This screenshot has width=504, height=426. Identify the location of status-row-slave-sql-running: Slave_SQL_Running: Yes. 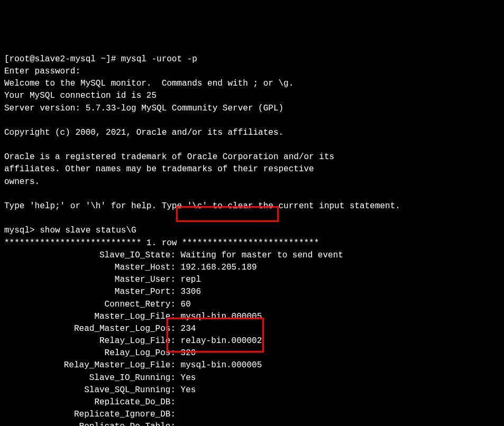
(252, 390).